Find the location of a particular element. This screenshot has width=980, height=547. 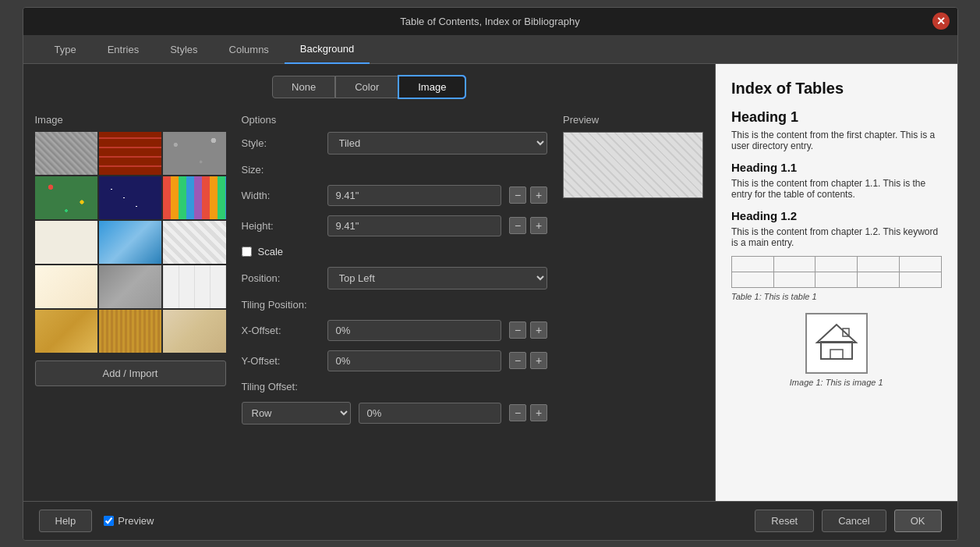

style-label: Style: is located at coordinates (281, 144).